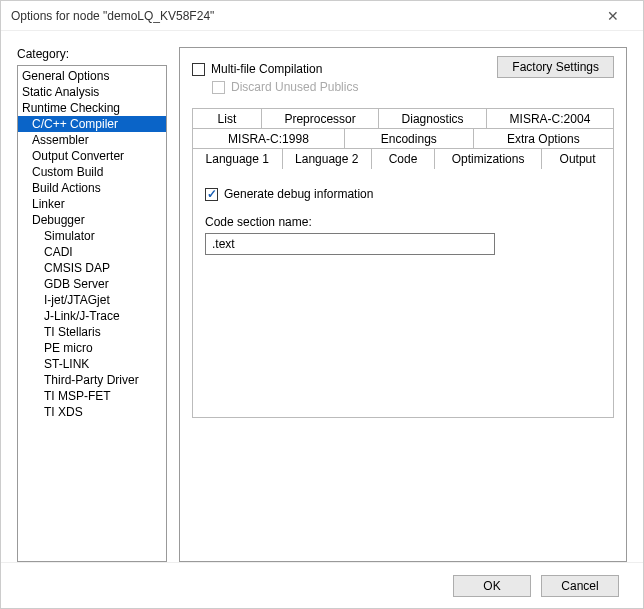 Image resolution: width=644 pixels, height=609 pixels. Describe the element at coordinates (613, 16) in the screenshot. I see `close-icon: ✕` at that location.